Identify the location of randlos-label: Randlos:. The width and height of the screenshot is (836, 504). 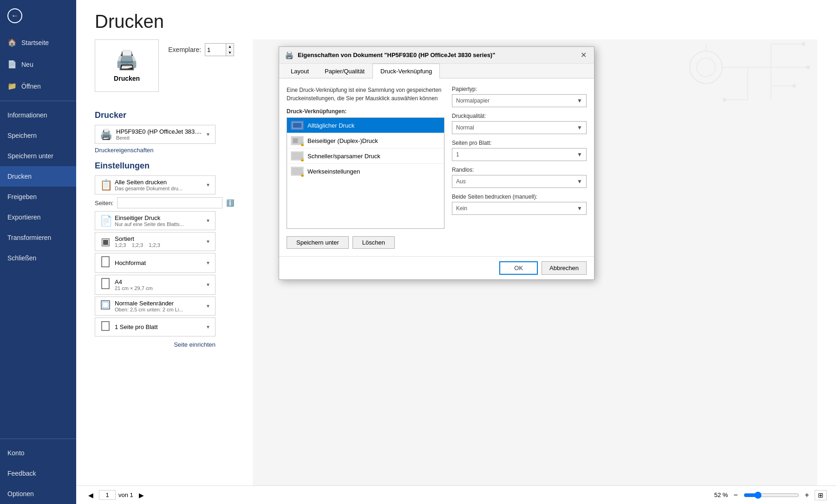
(519, 170).